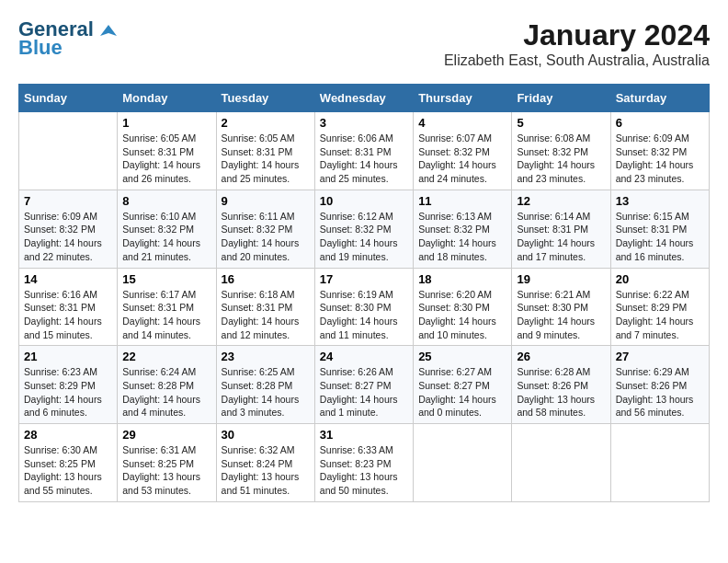  I want to click on calendar-cell: 27Sunrise: 6:29 AM Sunset: 8:26 PM Dayli…, so click(660, 385).